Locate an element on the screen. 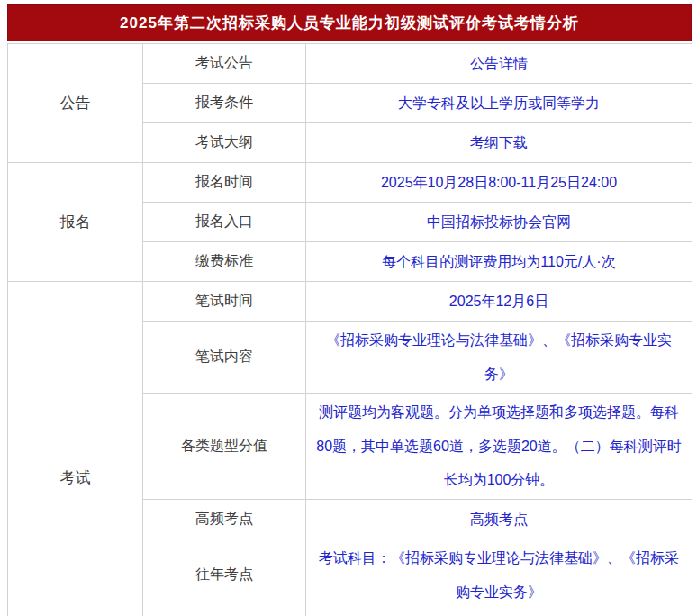  written-exam-subjects-value: 《招标采购专业理论与法律基础》、《招标采购专业实务》 is located at coordinates (499, 358).